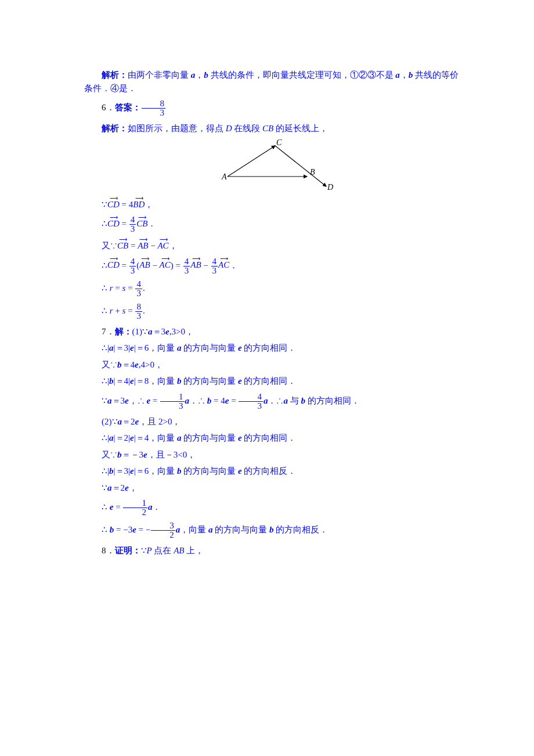  Describe the element at coordinates (275, 471) in the screenshot. I see `q7-p2-l4: ∴|b|＝3|e|＝6，向量 b 的方向与向量 e 的方向相反．` at that location.